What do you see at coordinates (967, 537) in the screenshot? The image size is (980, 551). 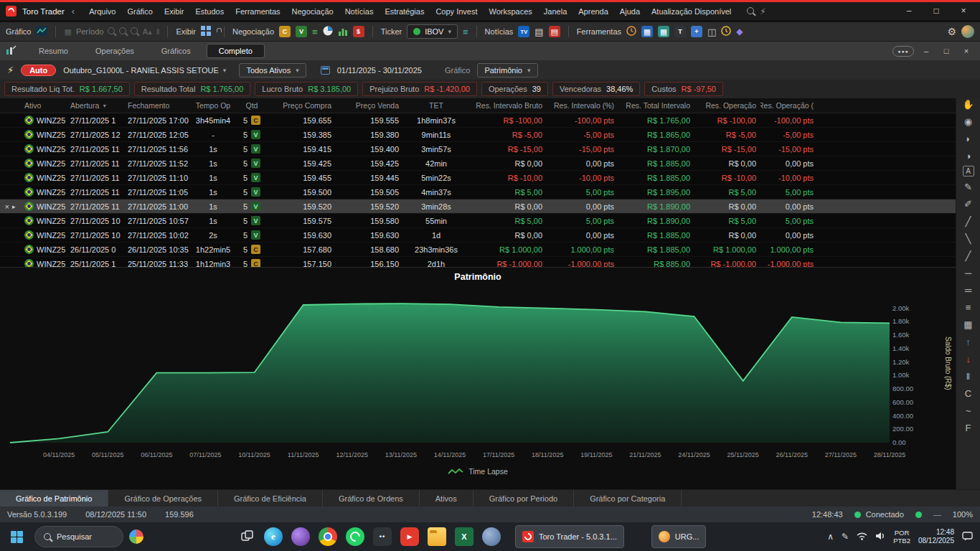 I see `notification-center-icon` at bounding box center [967, 537].